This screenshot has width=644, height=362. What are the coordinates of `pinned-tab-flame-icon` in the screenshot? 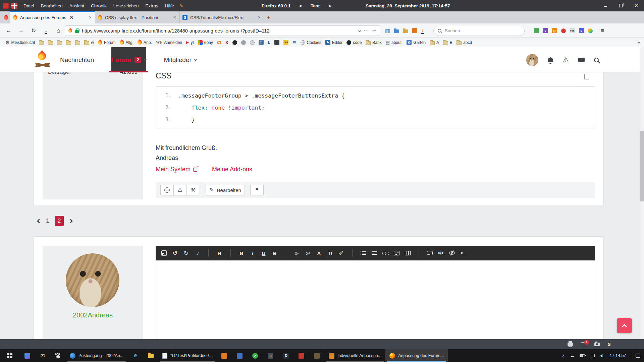 It's located at (6, 17).